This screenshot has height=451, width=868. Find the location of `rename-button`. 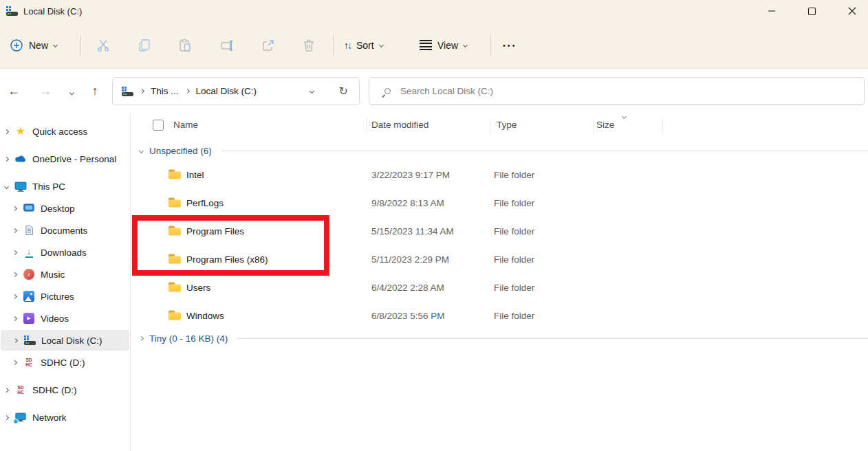

rename-button is located at coordinates (227, 45).